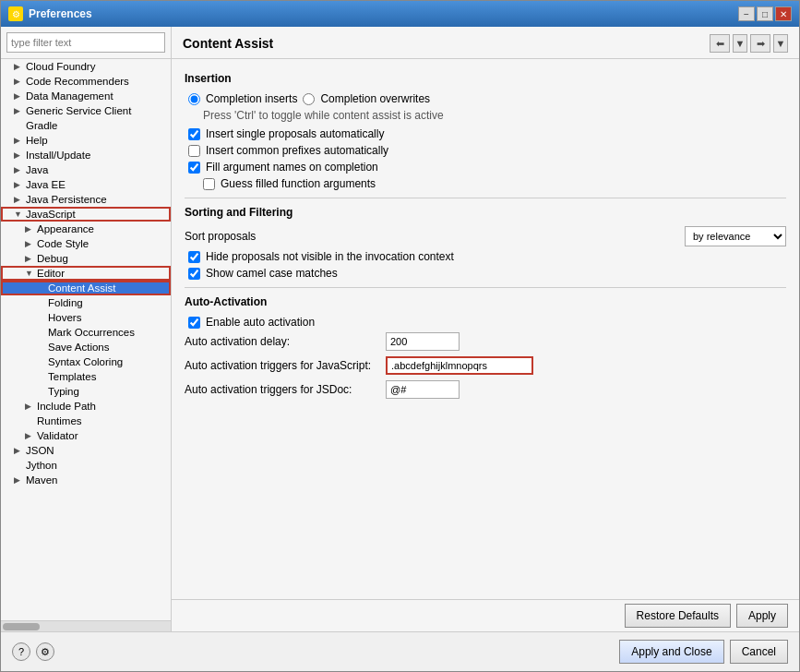  What do you see at coordinates (485, 322) in the screenshot?
I see `enable-auto-row: Enable auto activation` at bounding box center [485, 322].